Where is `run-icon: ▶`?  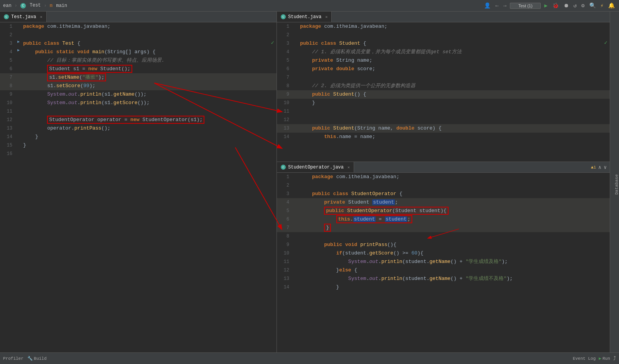 run-icon: ▶ is located at coordinates (546, 5).